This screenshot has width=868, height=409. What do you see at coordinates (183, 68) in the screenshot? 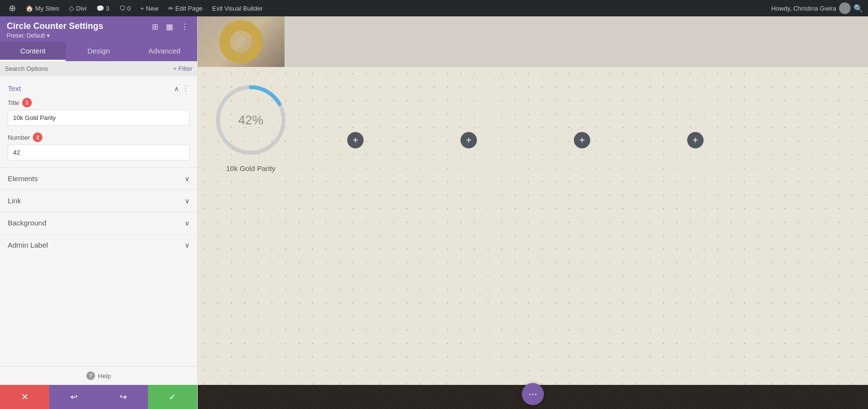
I see `filter-button: + Filter` at bounding box center [183, 68].